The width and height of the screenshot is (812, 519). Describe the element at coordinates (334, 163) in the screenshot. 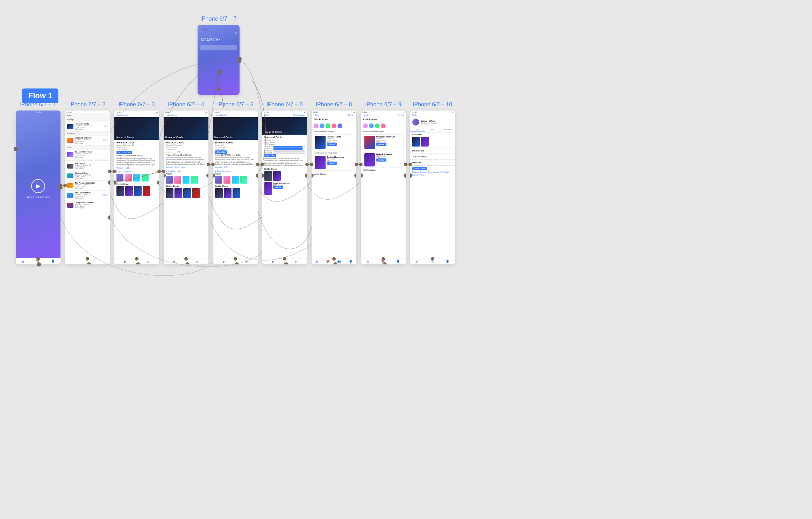

I see `ph8-show-2: BoJack Horseman 100K viewers 0.5hs FOLLO…` at that location.